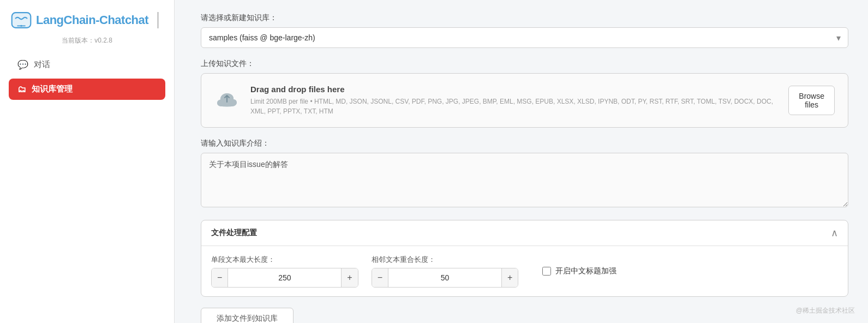 The width and height of the screenshot is (868, 323). I want to click on sidebar-item-dialog-label: 对话, so click(42, 64).